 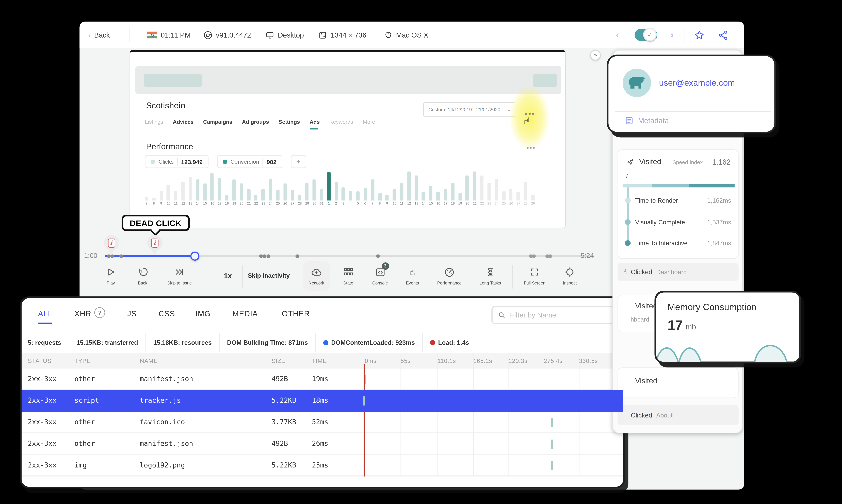 I want to click on clicked-dashboard-event: ☝ Clicked Dashboard, so click(x=678, y=272).